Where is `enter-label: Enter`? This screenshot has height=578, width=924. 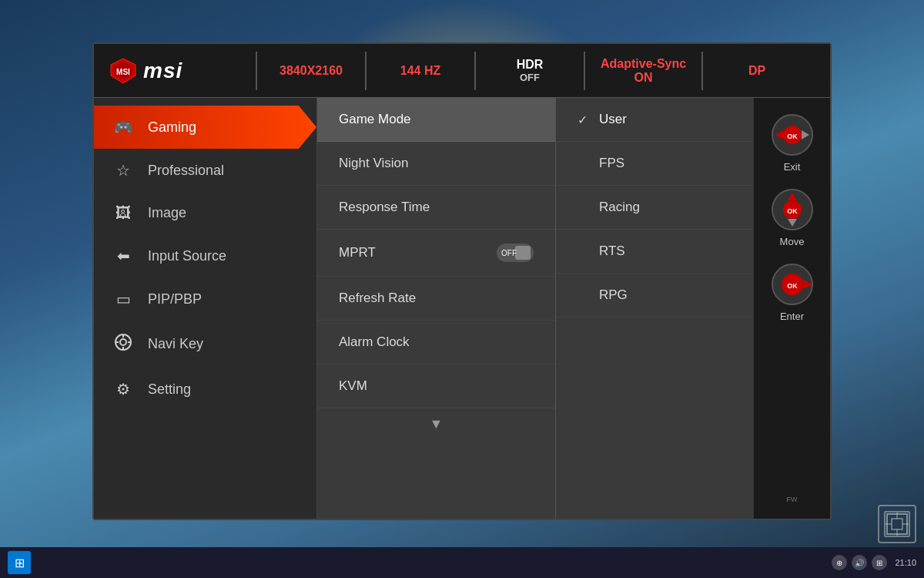 enter-label: Enter is located at coordinates (792, 316).